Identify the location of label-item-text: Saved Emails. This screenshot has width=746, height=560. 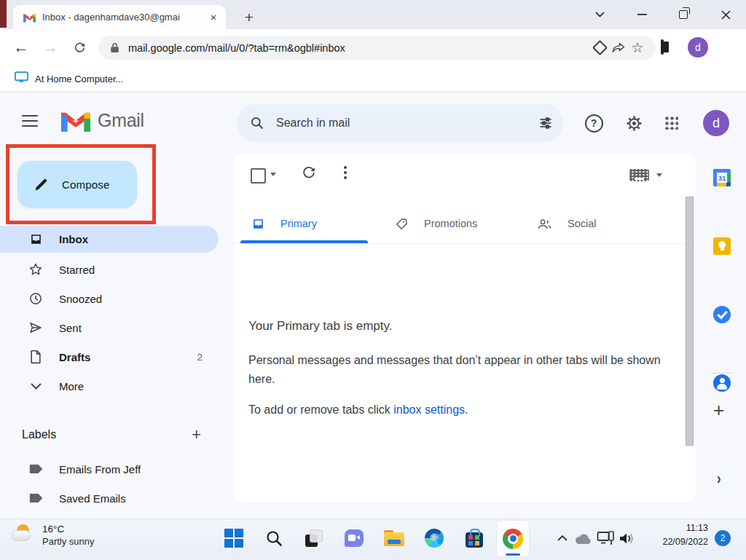
(138, 498).